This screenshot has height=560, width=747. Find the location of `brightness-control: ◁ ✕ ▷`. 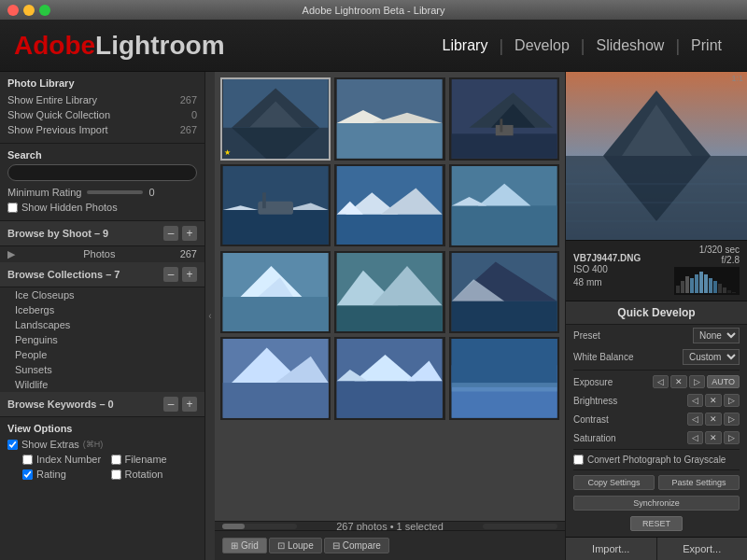

brightness-control: ◁ ✕ ▷ is located at coordinates (713, 400).